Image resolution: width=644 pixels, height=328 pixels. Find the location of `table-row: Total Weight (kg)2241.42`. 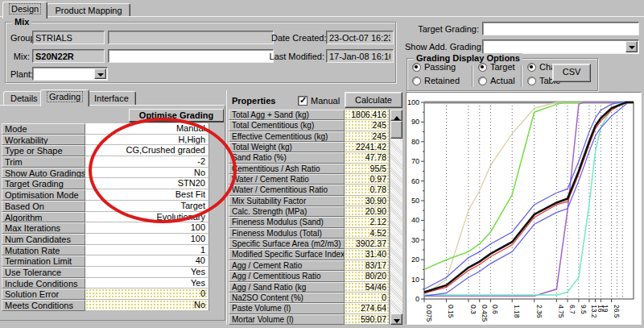

table-row: Total Weight (kg)2241.42 is located at coordinates (309, 147).